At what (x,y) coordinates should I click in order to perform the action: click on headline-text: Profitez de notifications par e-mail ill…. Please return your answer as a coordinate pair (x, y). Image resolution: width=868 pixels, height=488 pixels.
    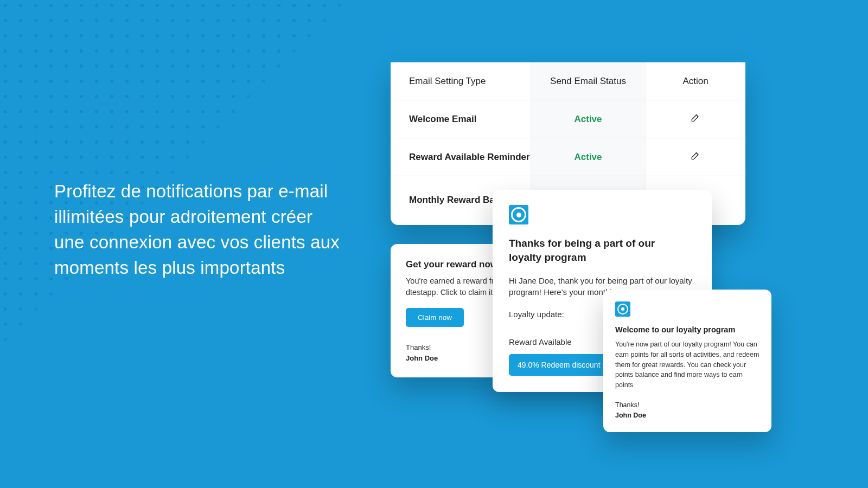
    Looking at the image, I should click on (201, 230).